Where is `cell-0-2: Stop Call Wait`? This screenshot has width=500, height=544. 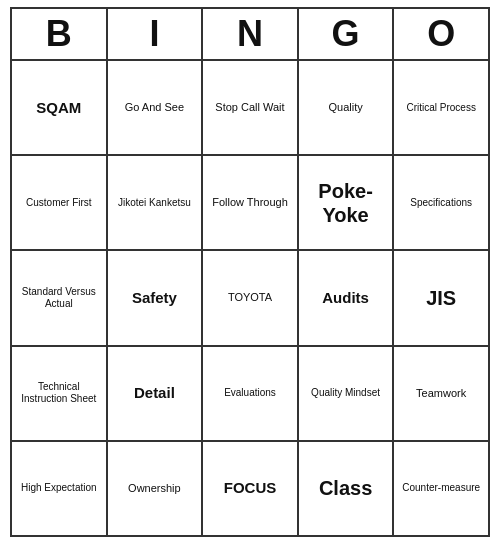
cell-0-2: Stop Call Wait is located at coordinates (251, 108).